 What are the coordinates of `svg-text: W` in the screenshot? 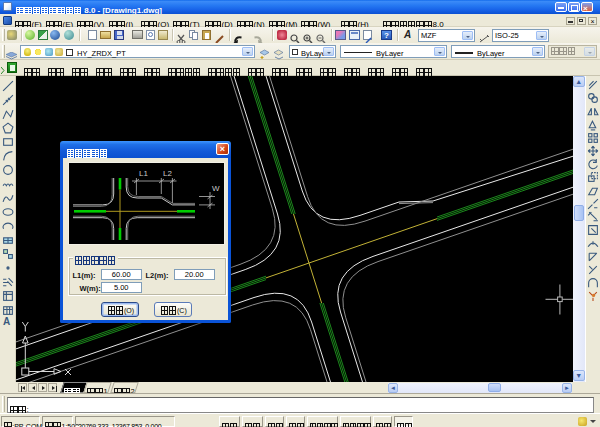 It's located at (216, 188).